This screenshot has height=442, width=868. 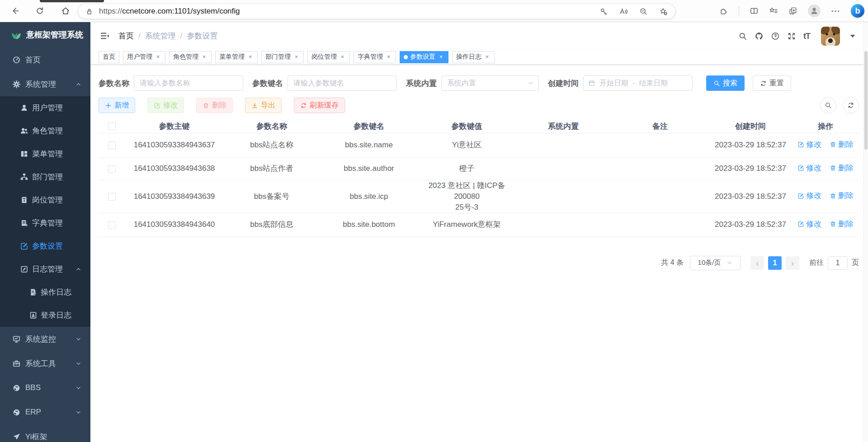 I want to click on delete-button: 删除, so click(x=214, y=105).